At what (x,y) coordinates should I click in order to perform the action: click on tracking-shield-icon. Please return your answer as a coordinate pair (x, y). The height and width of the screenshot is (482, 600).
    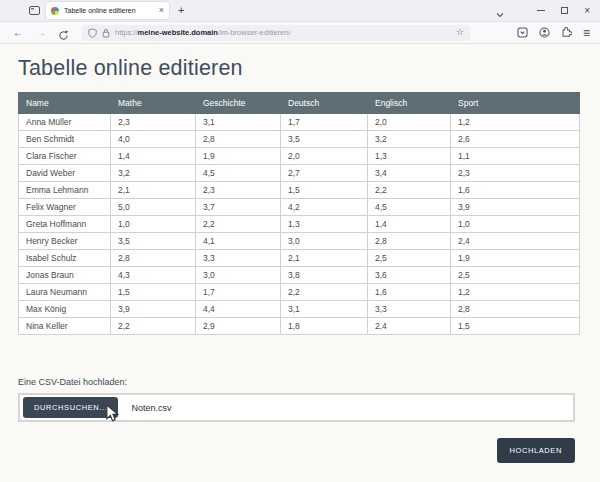
    Looking at the image, I should click on (92, 33).